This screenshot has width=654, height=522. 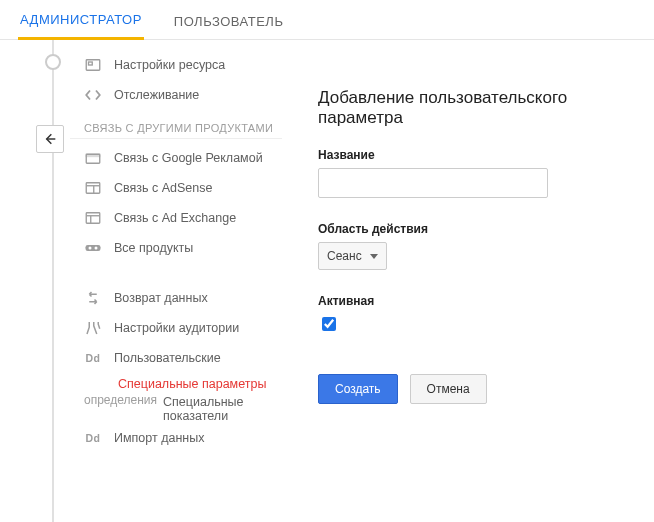 I want to click on nav-data-import: Dd Импорт данных, so click(x=176, y=438).